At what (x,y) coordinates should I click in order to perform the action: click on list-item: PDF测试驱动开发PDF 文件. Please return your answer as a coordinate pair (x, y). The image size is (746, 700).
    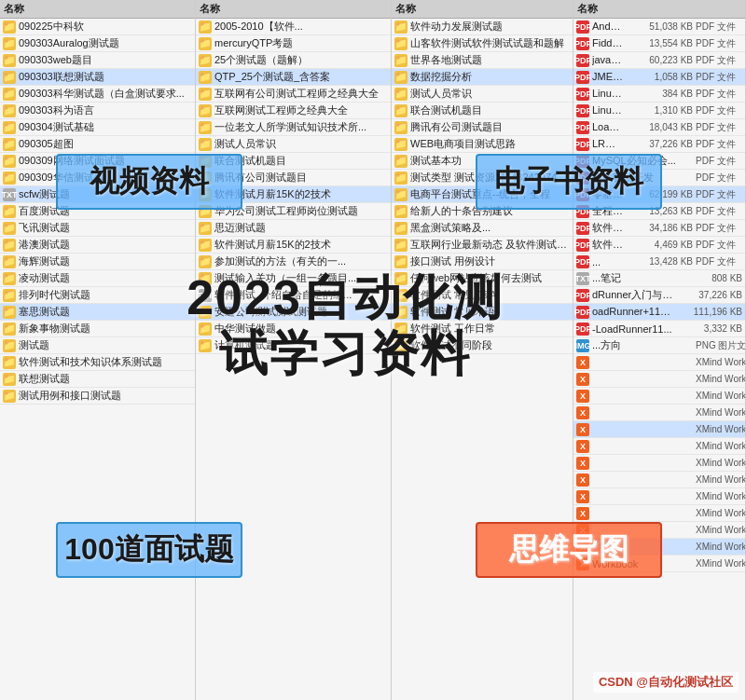
    Looking at the image, I should click on (659, 178).